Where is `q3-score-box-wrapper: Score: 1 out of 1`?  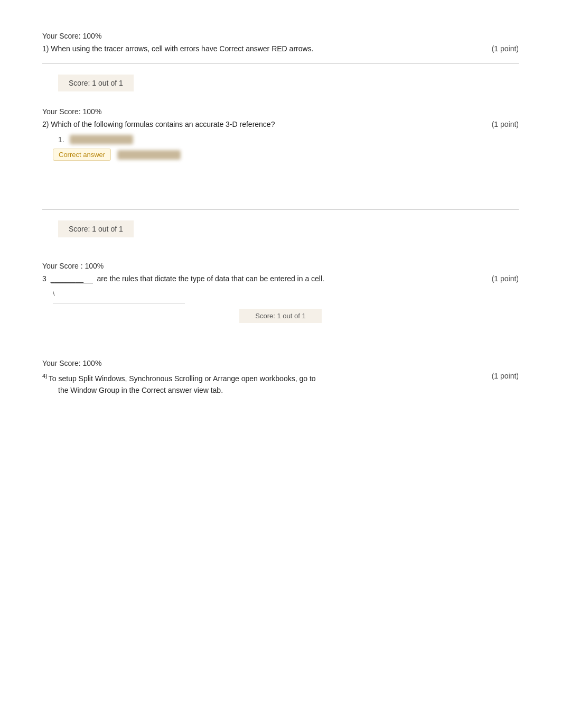
q3-score-box-wrapper: Score: 1 out of 1 is located at coordinates (280, 316).